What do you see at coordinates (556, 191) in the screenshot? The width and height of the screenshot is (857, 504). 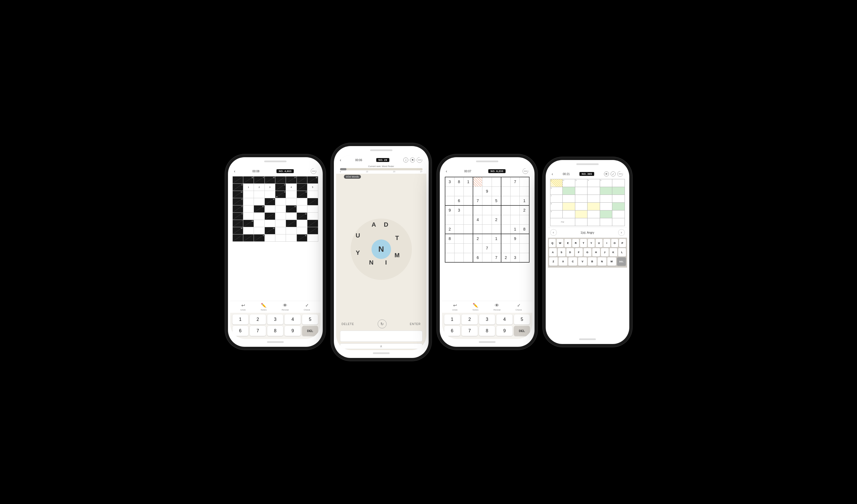 I see `cw-cell: 6` at bounding box center [556, 191].